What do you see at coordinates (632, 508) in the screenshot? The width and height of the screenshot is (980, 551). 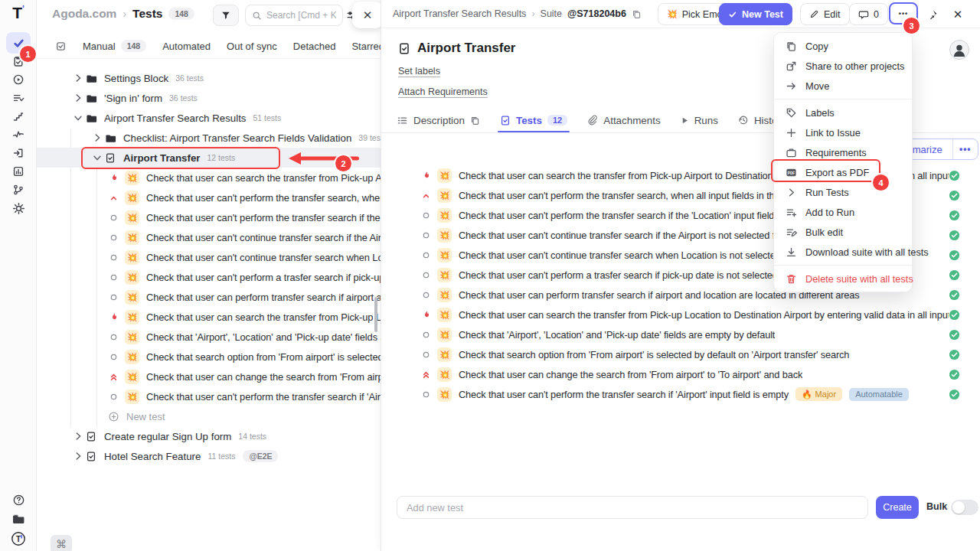 I see `add-test-input` at bounding box center [632, 508].